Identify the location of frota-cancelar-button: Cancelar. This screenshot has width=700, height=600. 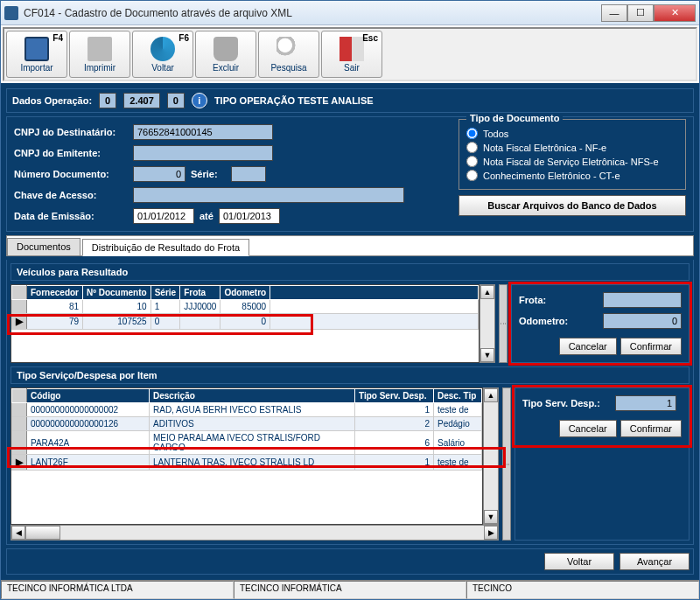
(588, 346).